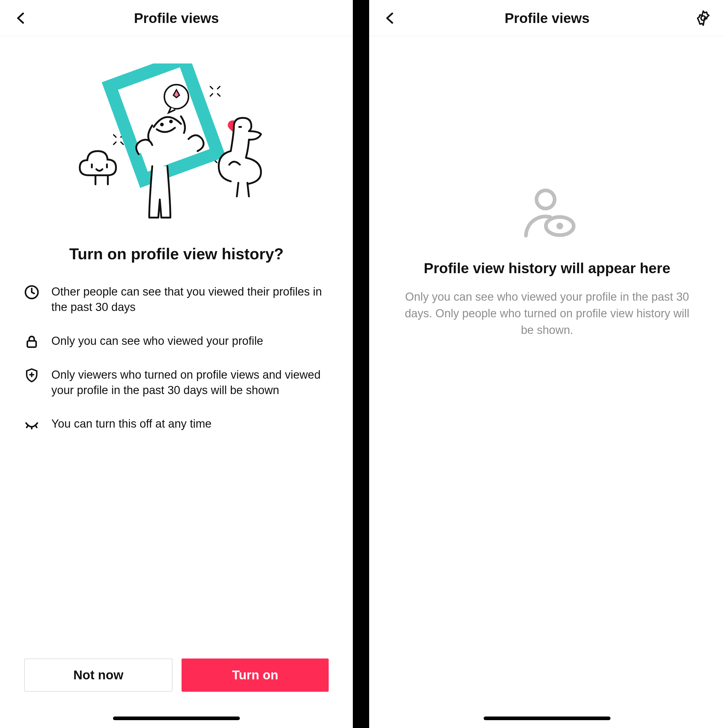 Image resolution: width=725 pixels, height=728 pixels. Describe the element at coordinates (547, 213) in the screenshot. I see `profile-eye-icon` at that location.